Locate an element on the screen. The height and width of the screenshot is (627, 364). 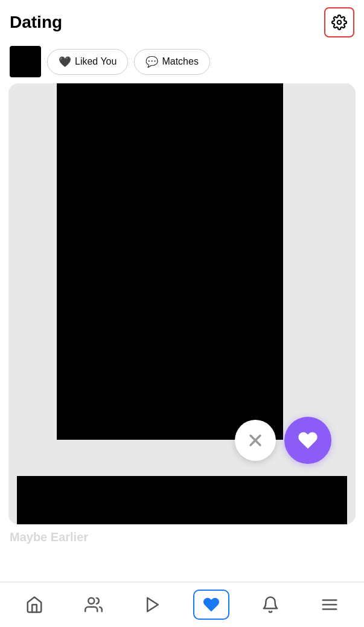
profile-info-bar is located at coordinates (182, 500).